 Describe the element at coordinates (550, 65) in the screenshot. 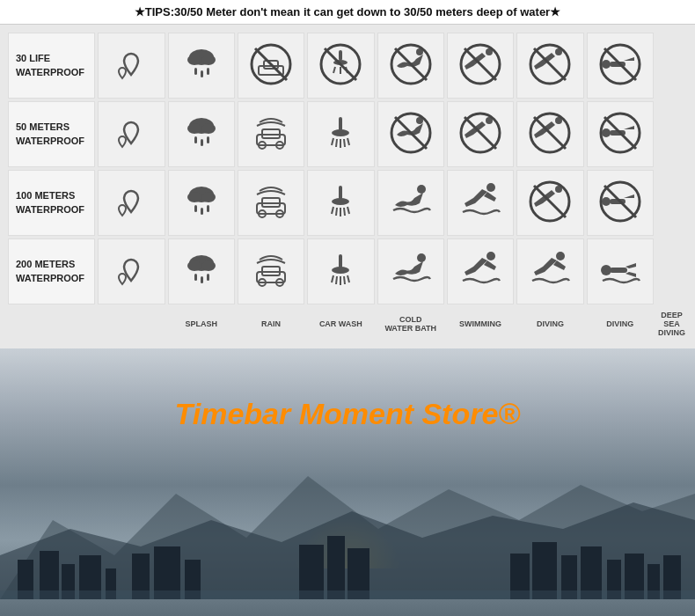

I see `icon-cell-r0-c6` at that location.